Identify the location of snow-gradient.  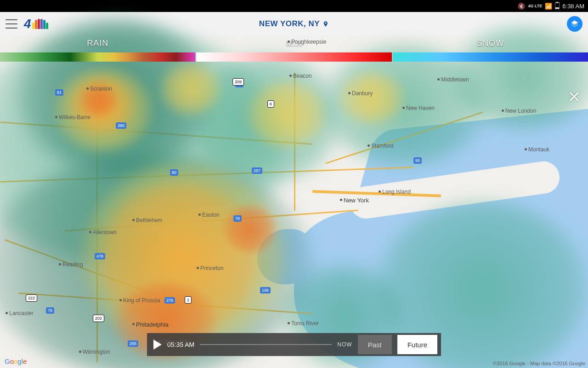
(491, 57).